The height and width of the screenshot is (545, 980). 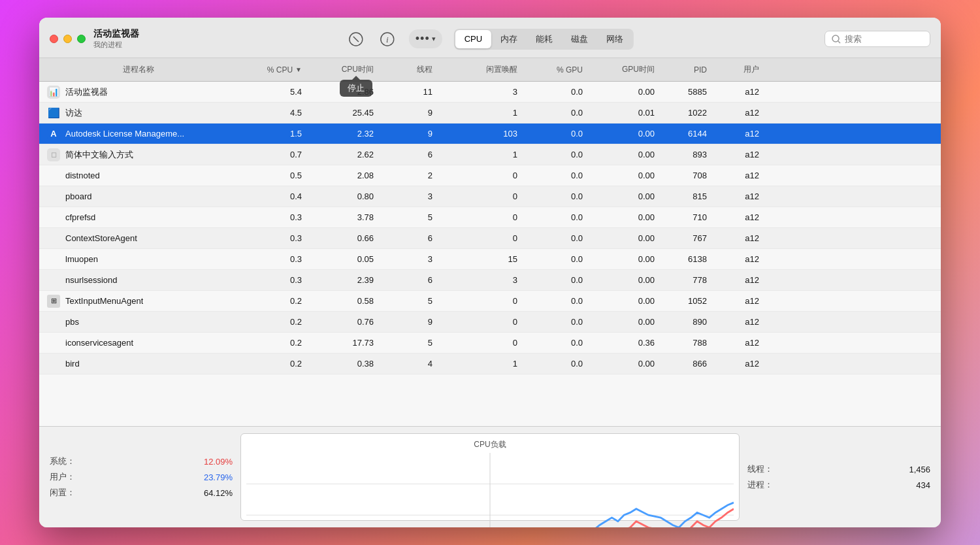 I want to click on titlebar: 活动监视器 我的进程 i ••• ▾ CPU, so click(x=490, y=38).